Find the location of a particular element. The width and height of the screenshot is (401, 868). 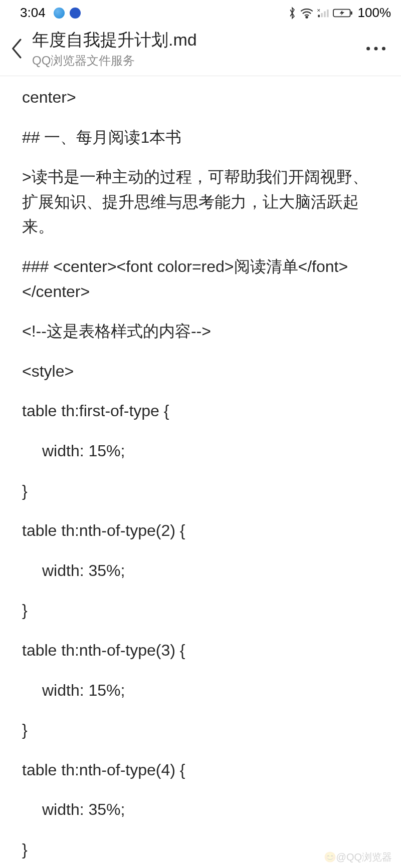

file-subtitle: QQ浏览器文件服务 is located at coordinates (196, 61).